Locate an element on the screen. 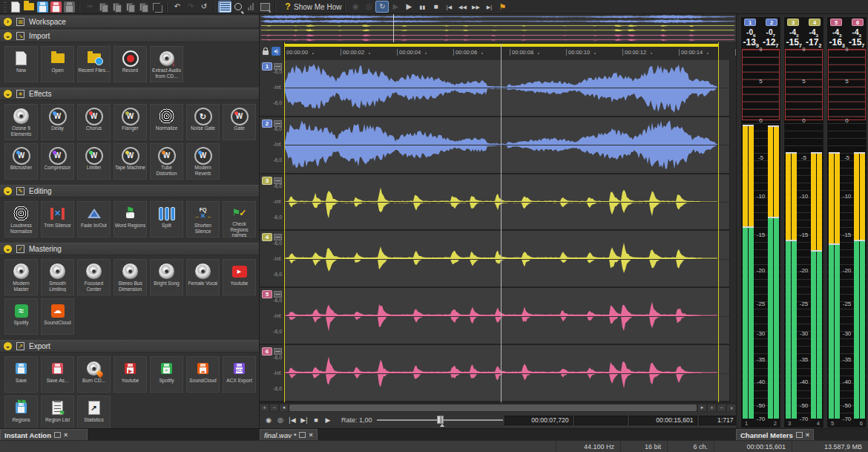  section-header-export: ⌄↗Export is located at coordinates (129, 346).